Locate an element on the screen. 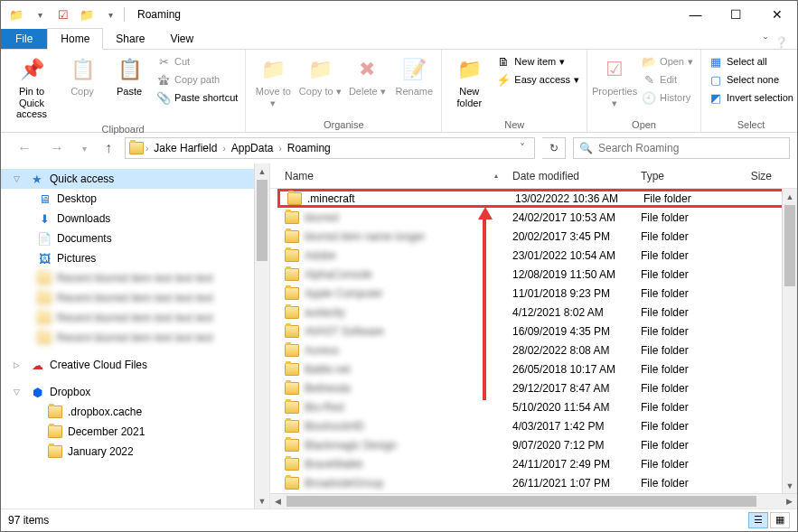 The image size is (798, 532). details-view-button: ☰ is located at coordinates (758, 520).